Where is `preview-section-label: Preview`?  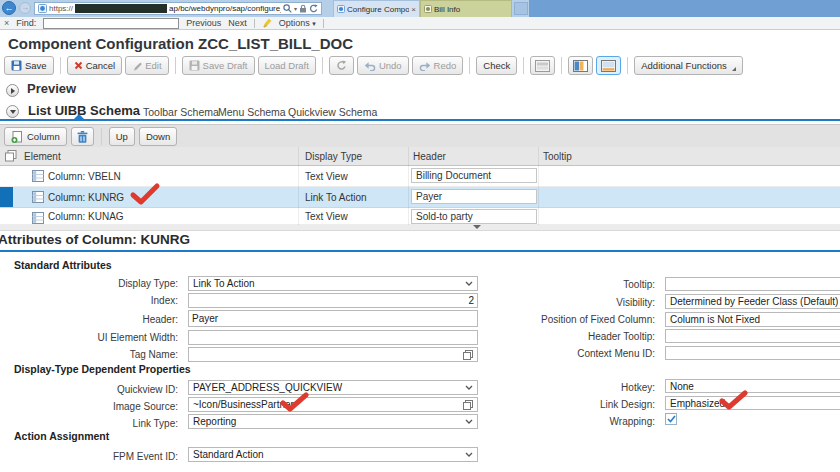 preview-section-label: Preview is located at coordinates (52, 88).